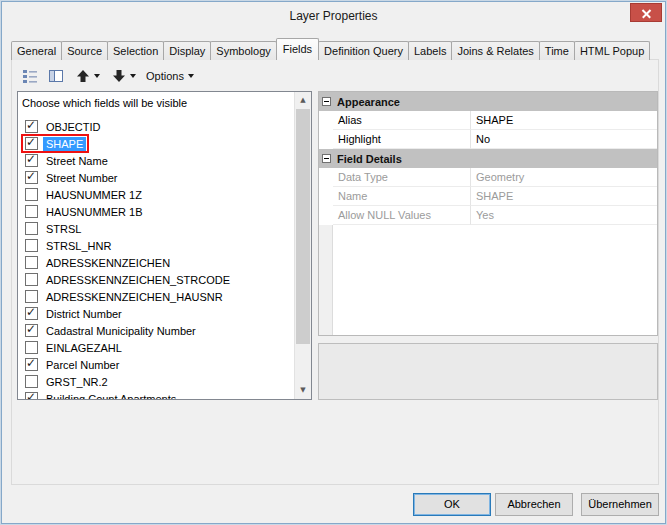 Image resolution: width=667 pixels, height=525 pixels. What do you see at coordinates (402, 178) in the screenshot?
I see `property-name: Data Type` at bounding box center [402, 178].